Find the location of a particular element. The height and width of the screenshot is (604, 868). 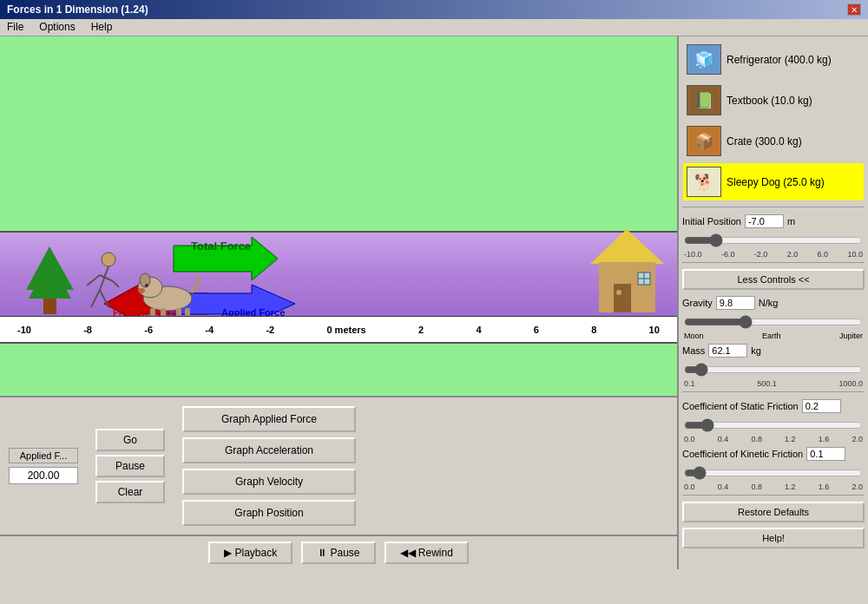

window-title: Forces in 1 Dimension (1.24) is located at coordinates (78, 10).